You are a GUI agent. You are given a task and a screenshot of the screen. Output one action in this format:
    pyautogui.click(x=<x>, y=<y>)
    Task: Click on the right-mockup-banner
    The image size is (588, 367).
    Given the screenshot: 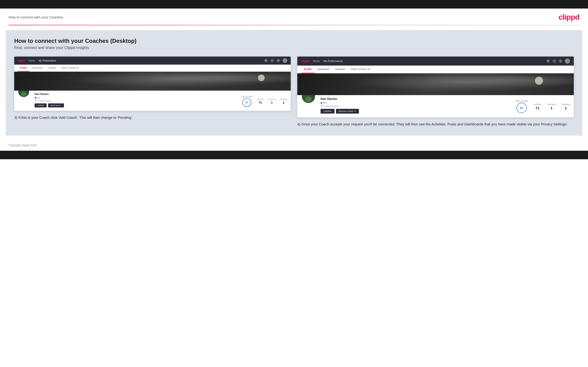 What is the action you would take?
    pyautogui.click(x=435, y=84)
    